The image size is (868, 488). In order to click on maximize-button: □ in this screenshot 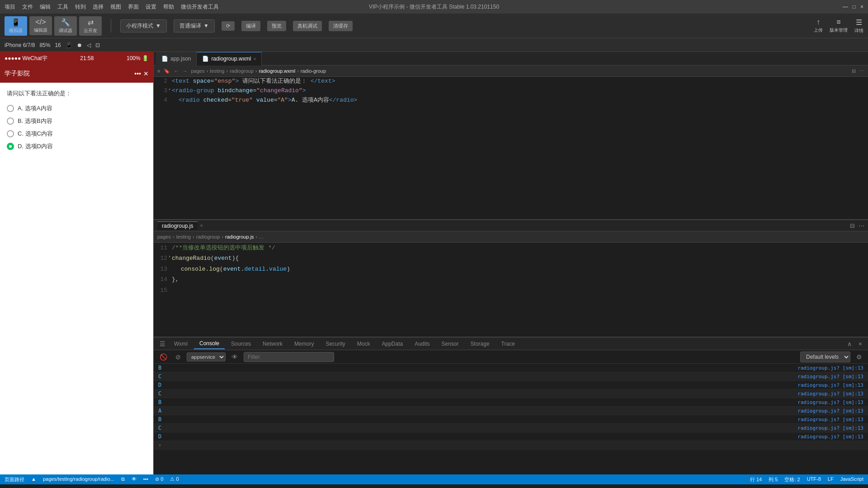, I will do `click(854, 7)`.